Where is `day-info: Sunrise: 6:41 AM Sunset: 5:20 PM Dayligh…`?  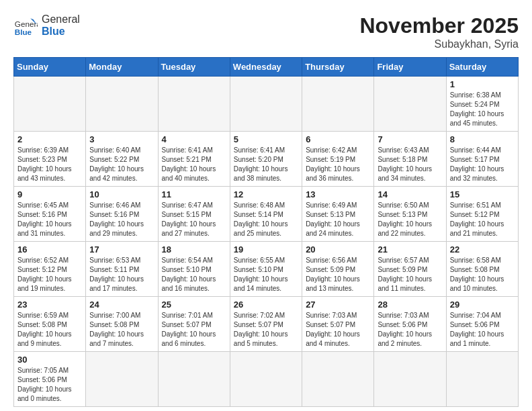
day-info: Sunrise: 6:41 AM Sunset: 5:20 PM Dayligh… is located at coordinates (266, 165).